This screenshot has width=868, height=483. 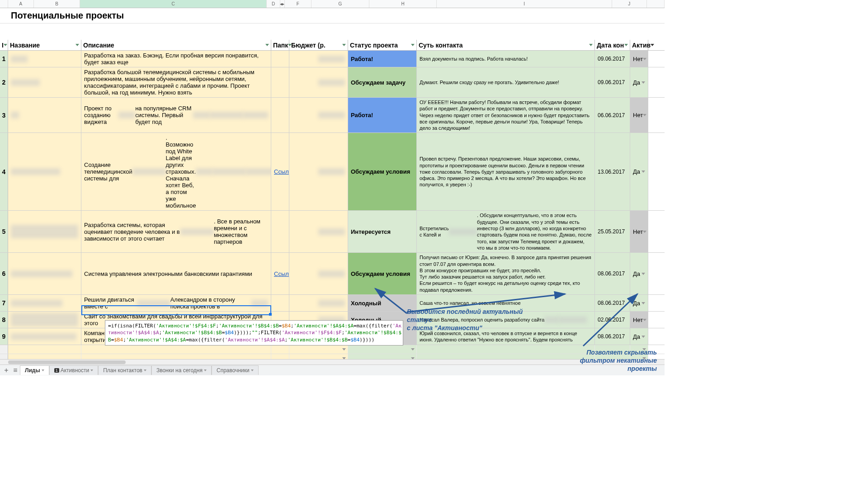 What do you see at coordinates (235, 370) in the screenshot?
I see `sheet-tab-справочники: Справочники` at bounding box center [235, 370].